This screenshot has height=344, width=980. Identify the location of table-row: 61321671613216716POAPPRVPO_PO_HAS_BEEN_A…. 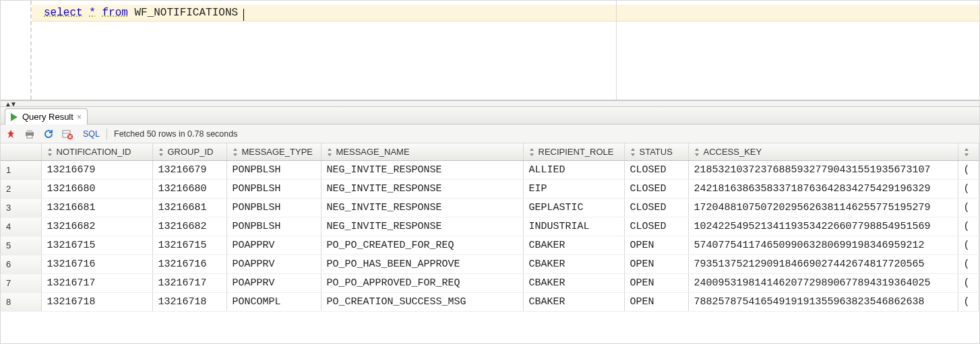
(489, 265).